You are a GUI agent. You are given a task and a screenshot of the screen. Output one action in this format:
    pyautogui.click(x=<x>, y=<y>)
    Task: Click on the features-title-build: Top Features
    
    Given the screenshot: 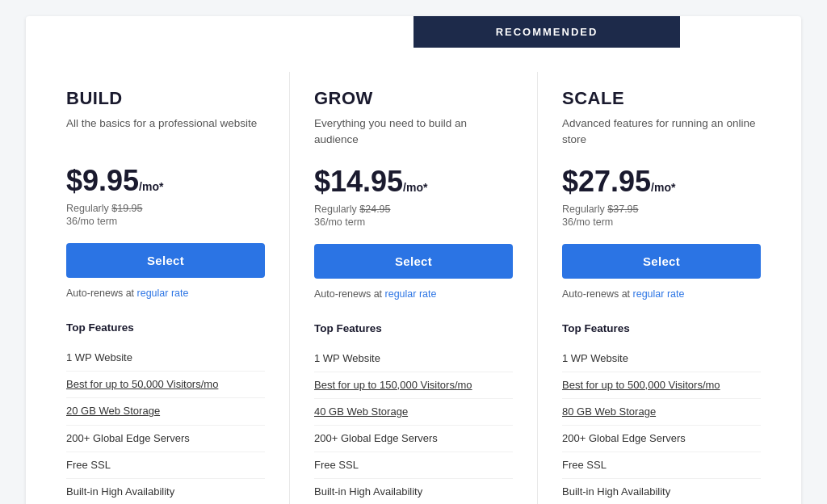 What is the action you would take?
    pyautogui.click(x=166, y=328)
    